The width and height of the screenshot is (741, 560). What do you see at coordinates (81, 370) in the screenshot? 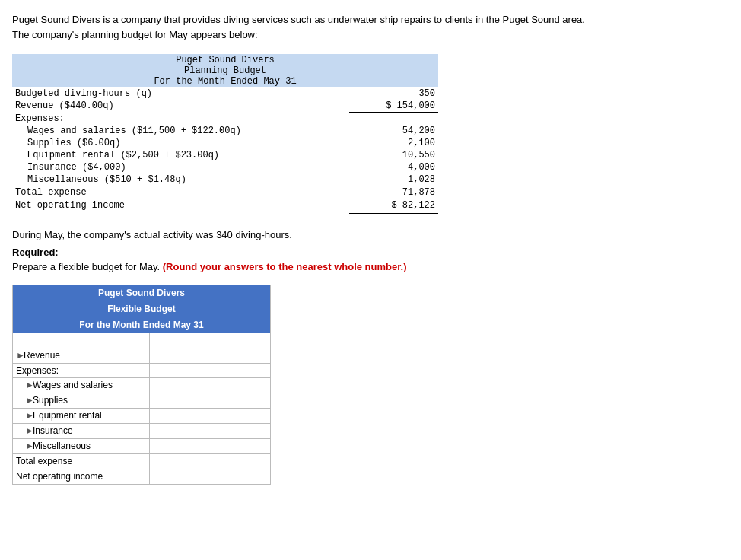
I see `flex-expenses-label: Expenses:` at bounding box center [81, 370].